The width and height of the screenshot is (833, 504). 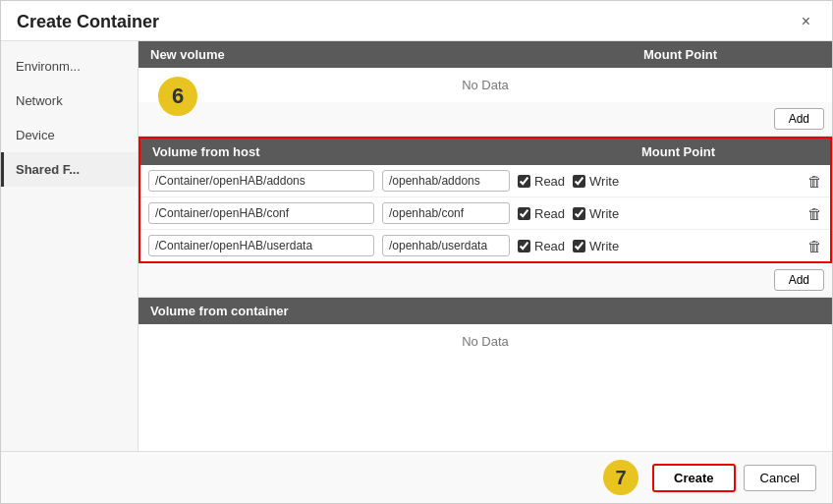 What do you see at coordinates (541, 214) in the screenshot?
I see `read-checkbox-label-2: Read` at bounding box center [541, 214].